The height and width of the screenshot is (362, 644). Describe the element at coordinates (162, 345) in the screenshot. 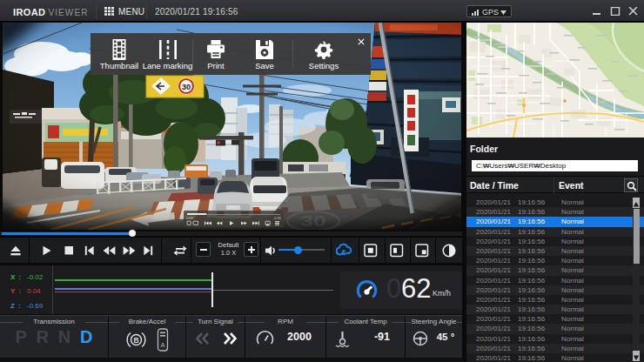

I see `svg-text: A` at that location.